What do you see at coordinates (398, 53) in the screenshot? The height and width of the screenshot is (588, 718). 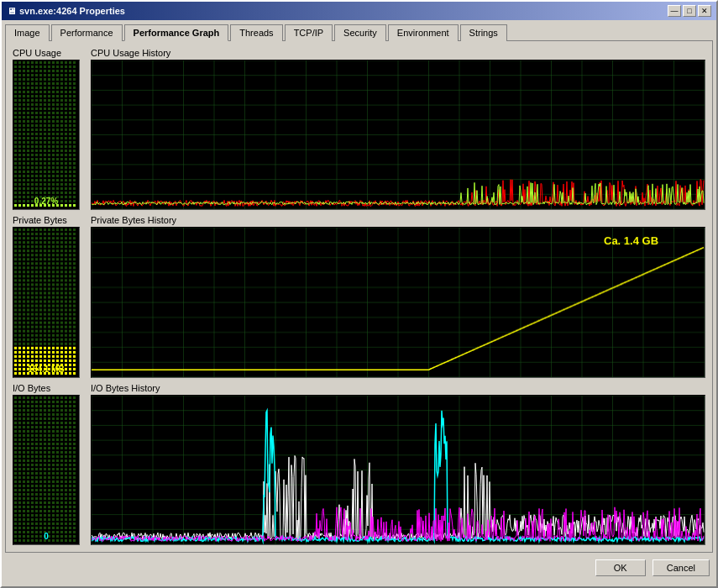 I see `cpu-graph-title: CPU Usage History` at bounding box center [398, 53].